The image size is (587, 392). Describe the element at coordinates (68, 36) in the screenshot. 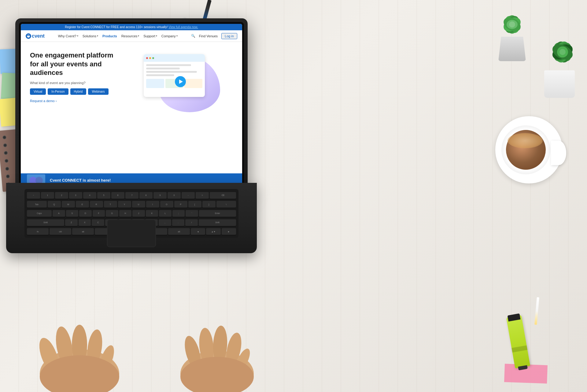

I see `nav-why-cvent: Why Cvent? ▾` at that location.